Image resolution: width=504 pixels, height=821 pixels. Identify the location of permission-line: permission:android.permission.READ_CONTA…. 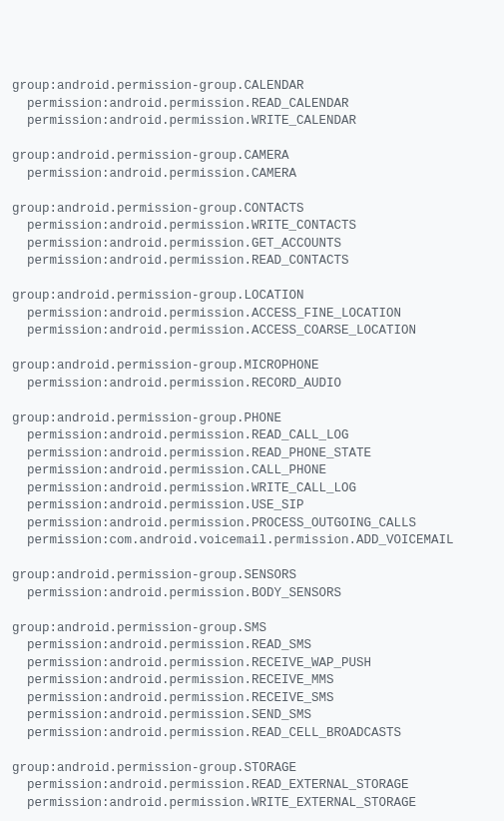
(253, 262).